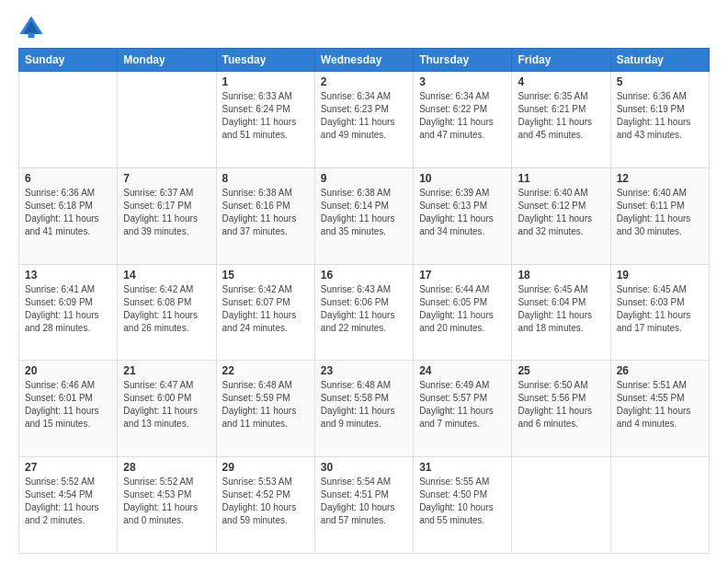  Describe the element at coordinates (561, 82) in the screenshot. I see `day-number: 4` at that location.